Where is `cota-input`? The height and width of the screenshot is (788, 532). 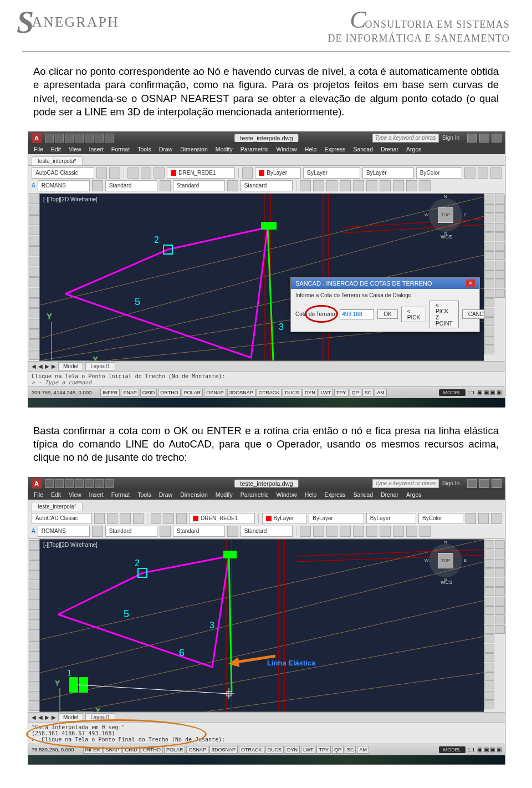 cota-input is located at coordinates (357, 314).